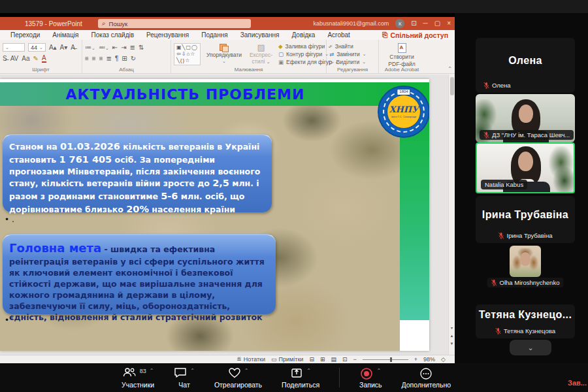  I want to click on character-spacing-button: AV, so click(14, 59).